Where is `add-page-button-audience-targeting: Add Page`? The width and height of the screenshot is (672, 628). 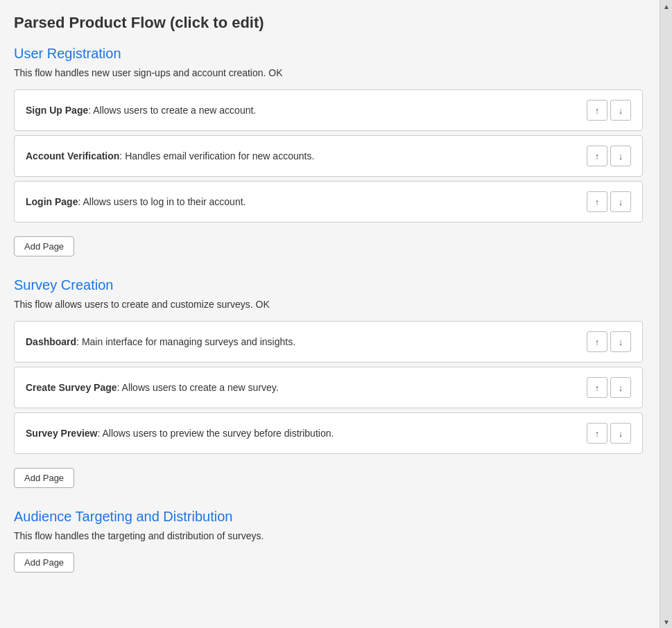
add-page-button-audience-targeting: Add Page is located at coordinates (44, 563).